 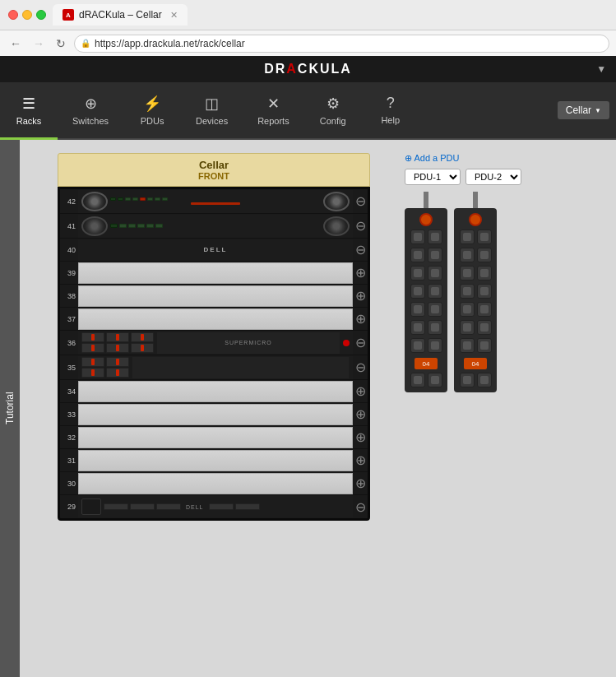 What do you see at coordinates (212, 111) in the screenshot?
I see `nav-item-devices: ◫ Devices` at bounding box center [212, 111].